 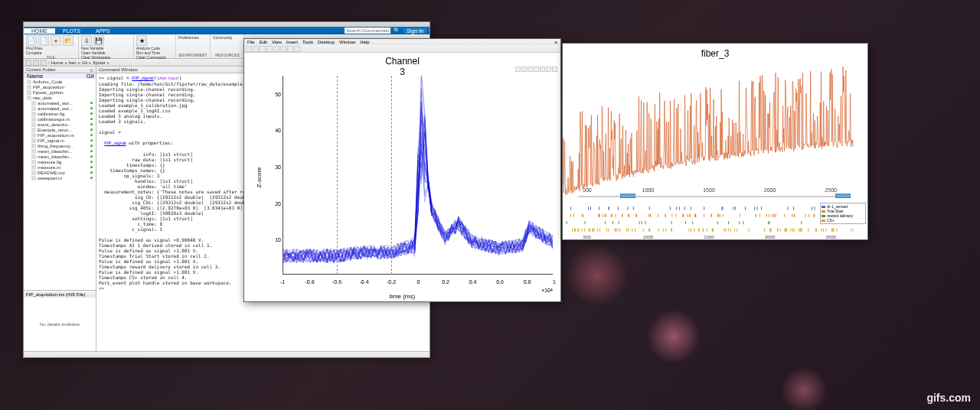 I want to click on new-script-icon: 📄, so click(x=31, y=41).